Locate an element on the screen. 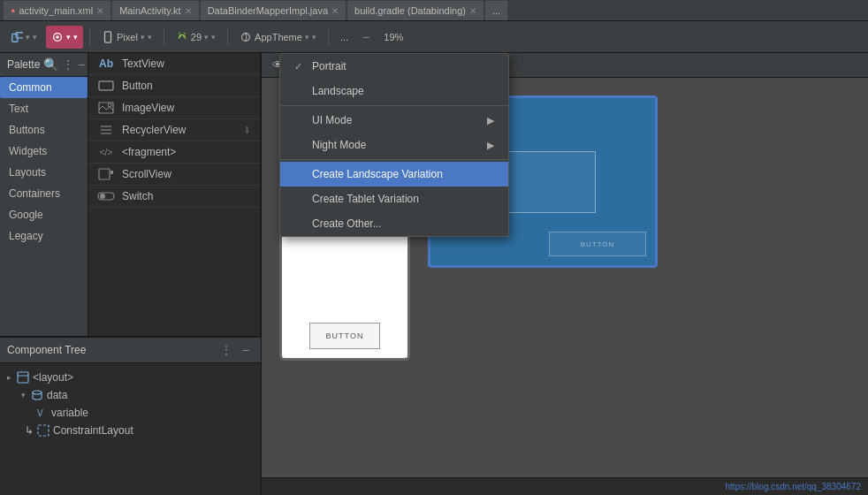 The height and width of the screenshot is (495, 868). textview-icon: Ab is located at coordinates (106, 64).